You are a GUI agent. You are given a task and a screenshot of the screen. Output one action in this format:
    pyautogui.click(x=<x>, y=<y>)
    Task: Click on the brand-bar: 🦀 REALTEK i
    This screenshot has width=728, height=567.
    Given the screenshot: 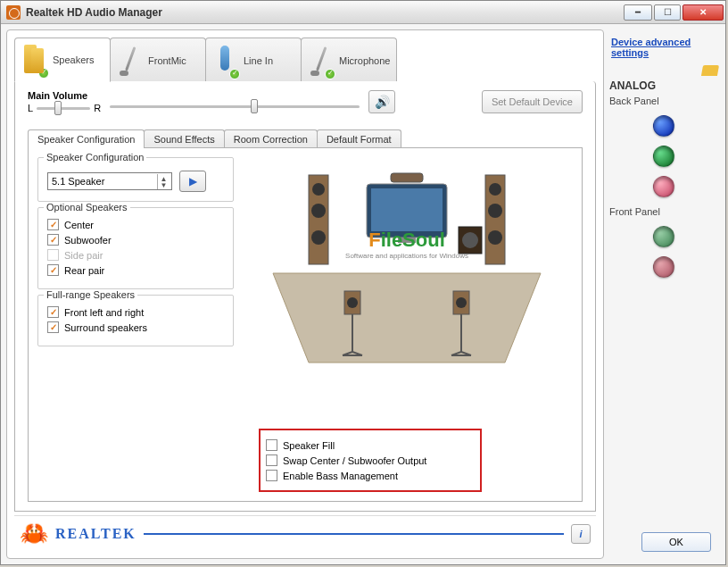 What is the action you would take?
    pyautogui.click(x=305, y=533)
    